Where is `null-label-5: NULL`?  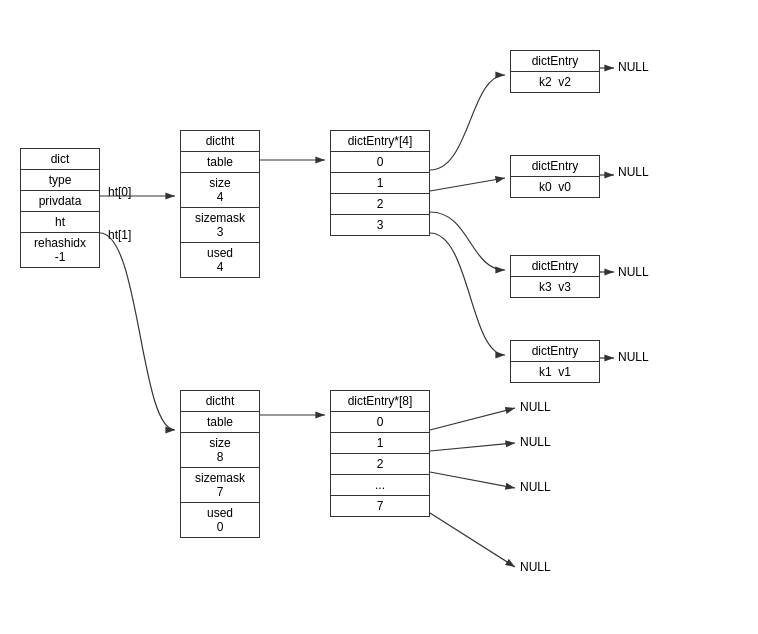 null-label-5: NULL is located at coordinates (536, 407).